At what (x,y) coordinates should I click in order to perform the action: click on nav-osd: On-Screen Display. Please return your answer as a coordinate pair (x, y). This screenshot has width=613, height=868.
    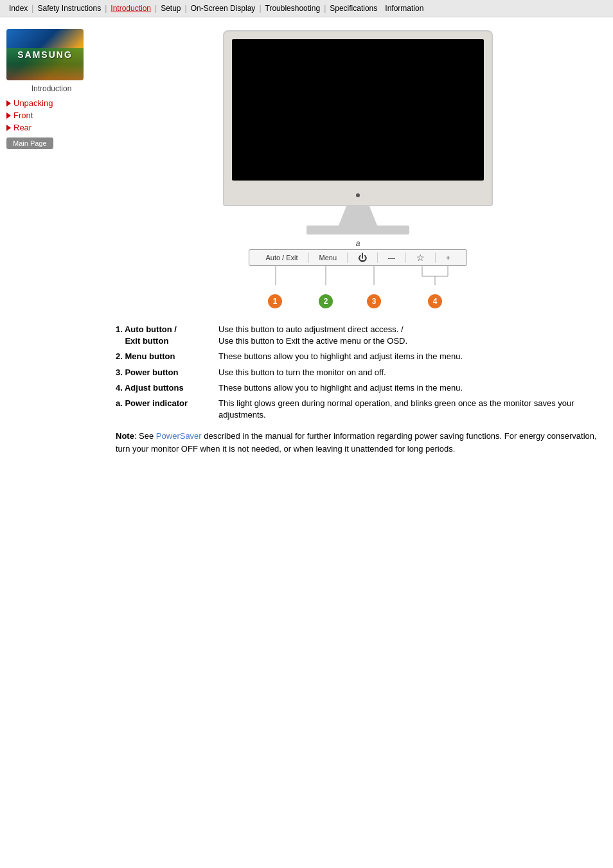
    Looking at the image, I should click on (224, 8).